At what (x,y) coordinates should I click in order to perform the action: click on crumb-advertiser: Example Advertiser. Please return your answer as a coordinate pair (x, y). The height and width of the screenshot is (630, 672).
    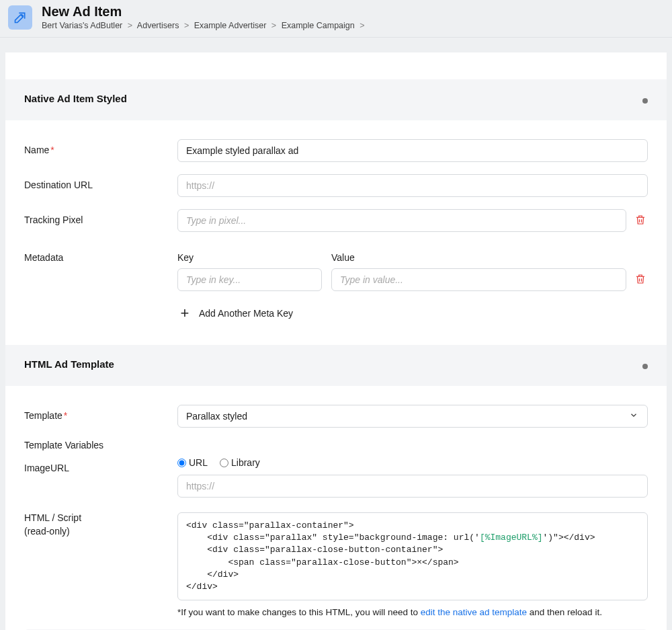
    Looking at the image, I should click on (230, 26).